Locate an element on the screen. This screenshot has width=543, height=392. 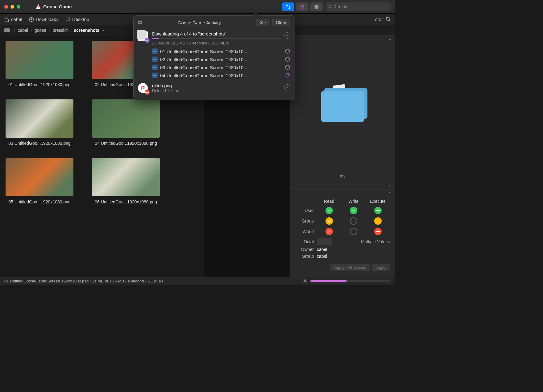
transfer-file: Ps 02 UntitledGooseGame Screen 1920x10..… is located at coordinates (214, 59).